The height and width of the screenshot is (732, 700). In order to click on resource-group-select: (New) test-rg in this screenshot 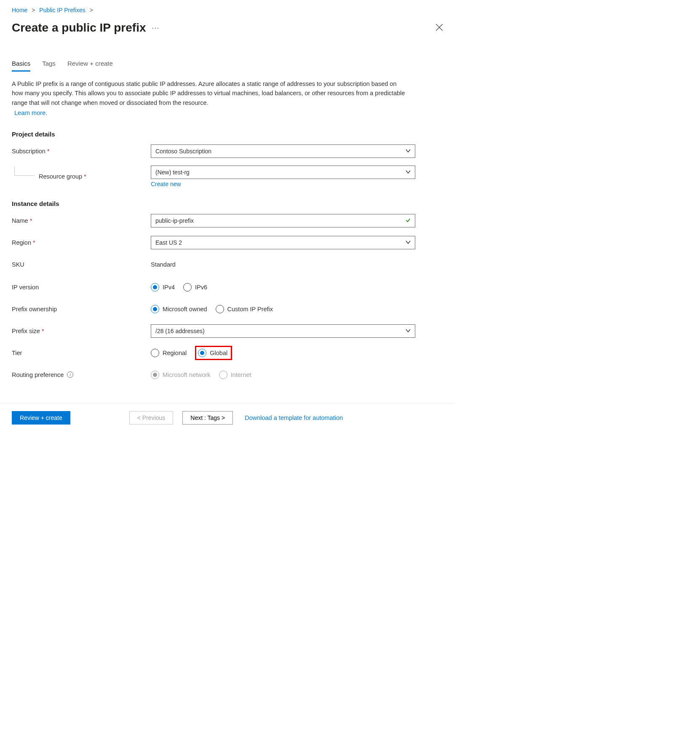, I will do `click(283, 172)`.